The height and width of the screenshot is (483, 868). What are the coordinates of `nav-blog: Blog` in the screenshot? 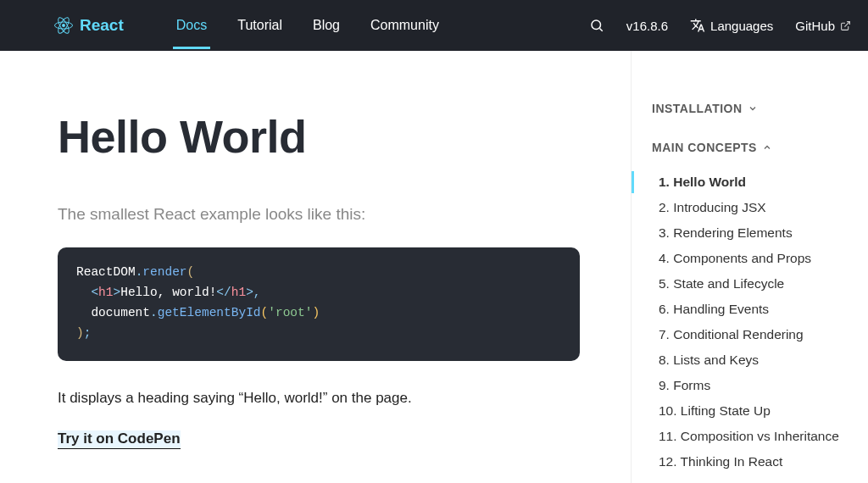 It's located at (326, 25).